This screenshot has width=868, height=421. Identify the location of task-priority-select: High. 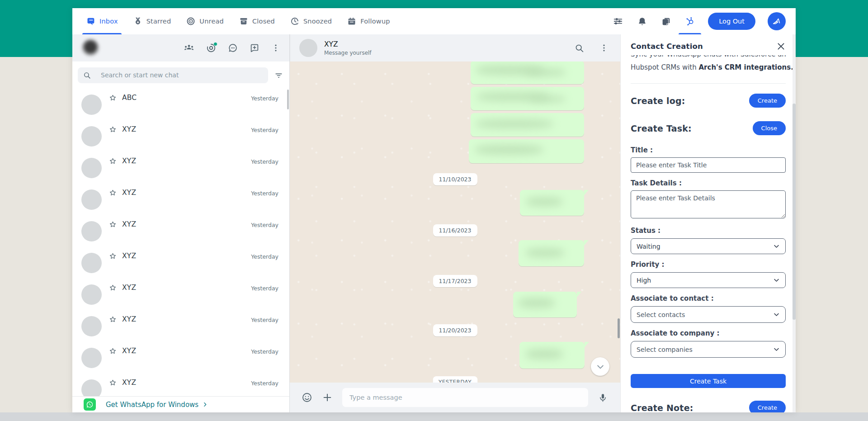
(708, 280).